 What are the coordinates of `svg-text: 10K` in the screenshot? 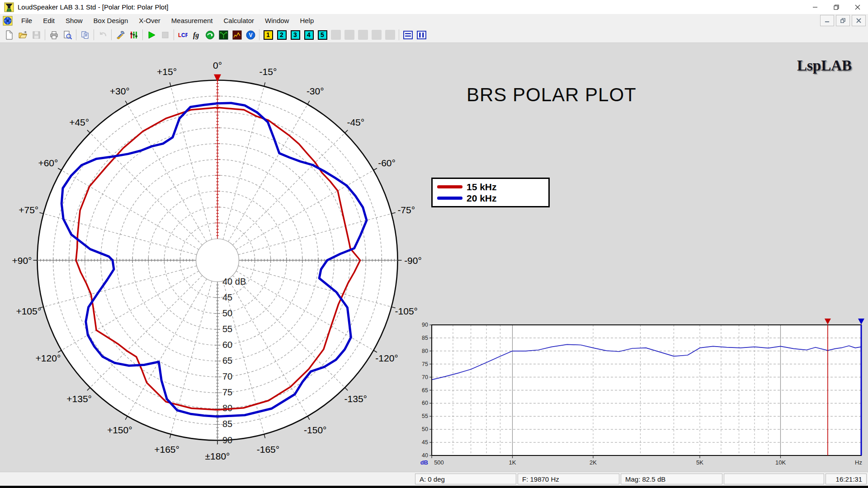 It's located at (780, 463).